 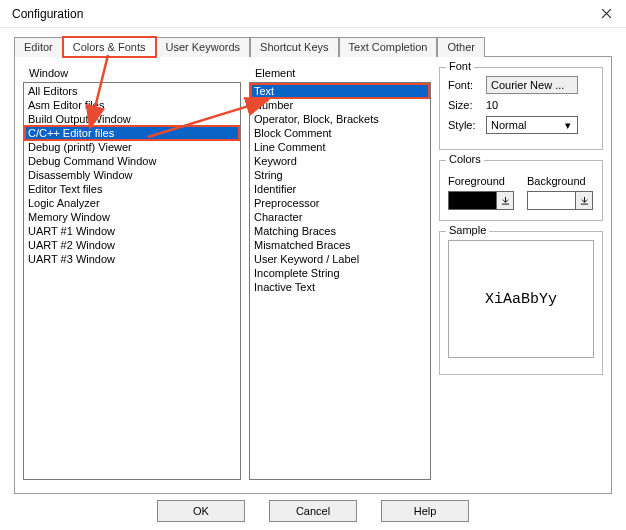 I want to click on element-list-item: String, so click(x=340, y=175).